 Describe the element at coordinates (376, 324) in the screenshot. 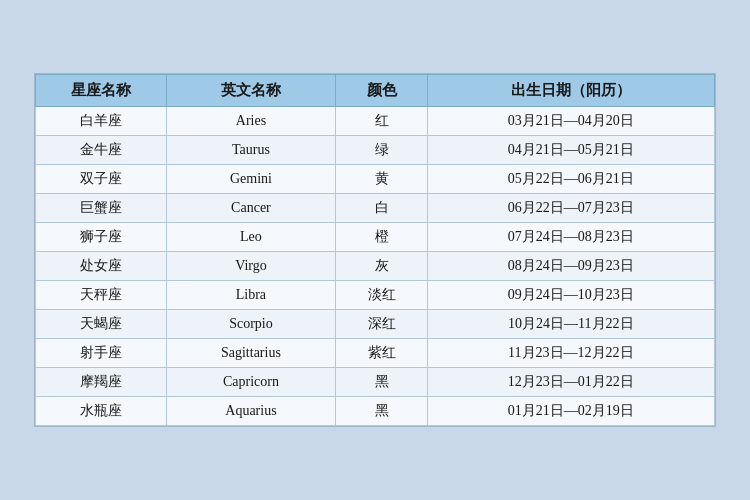

I see `table-row: 天蝎座Scorpio深红10月24日—11月22日` at that location.